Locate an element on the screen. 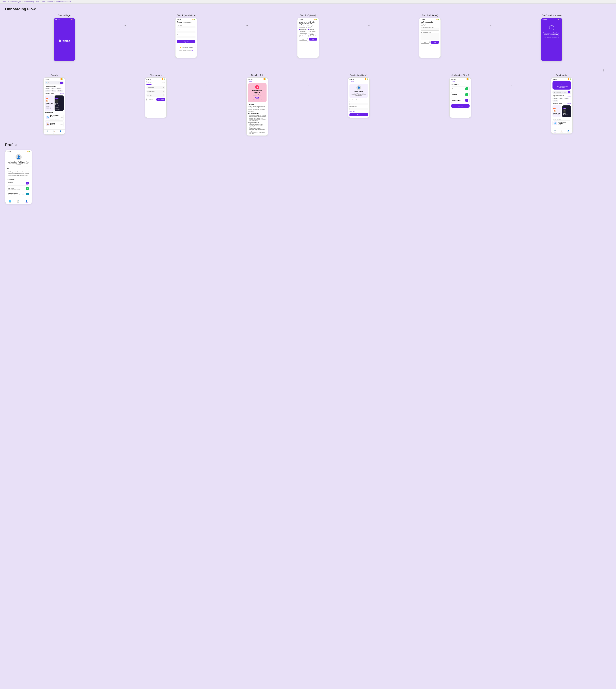 This screenshot has width=616, height=689. recent-job-1: 🌐 Mid-Level Web Designer Pixelfy In Offi… is located at coordinates (54, 117).